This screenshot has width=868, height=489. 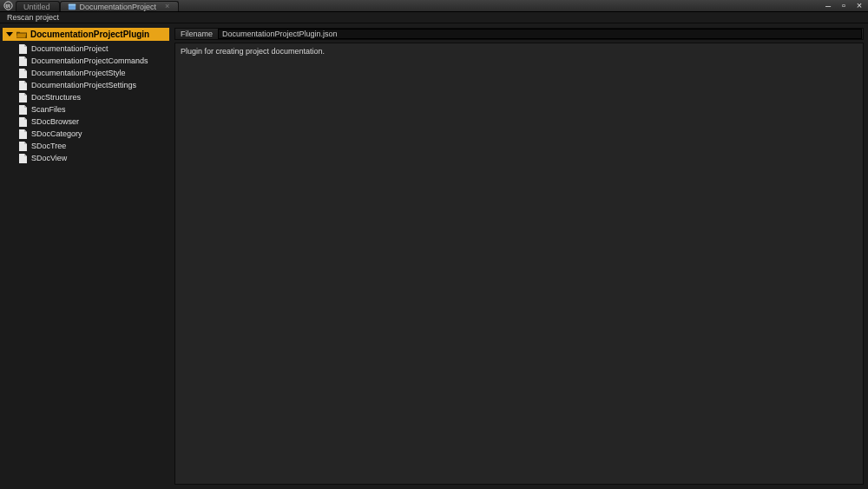 What do you see at coordinates (501, 5) in the screenshot?
I see `titlebar-spacer` at bounding box center [501, 5].